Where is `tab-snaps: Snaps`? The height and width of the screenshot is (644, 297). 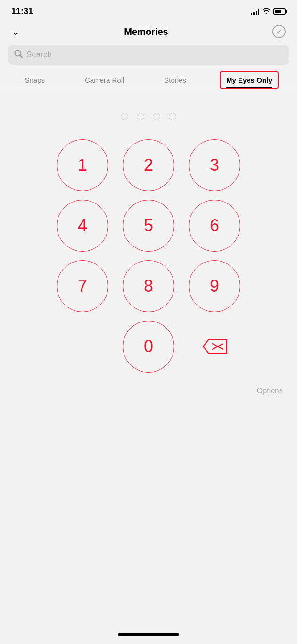
tab-snaps: Snaps is located at coordinates (35, 80).